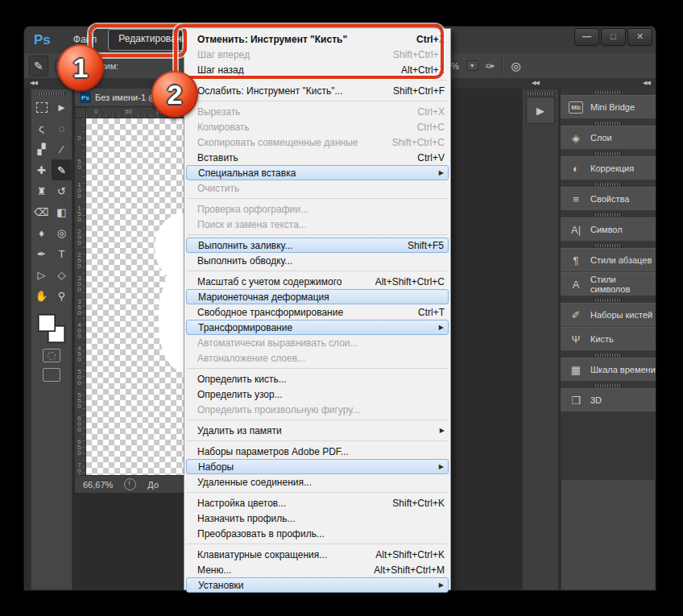 The height and width of the screenshot is (616, 683). I want to click on menu-item: Поиск и замена текста..., so click(317, 224).